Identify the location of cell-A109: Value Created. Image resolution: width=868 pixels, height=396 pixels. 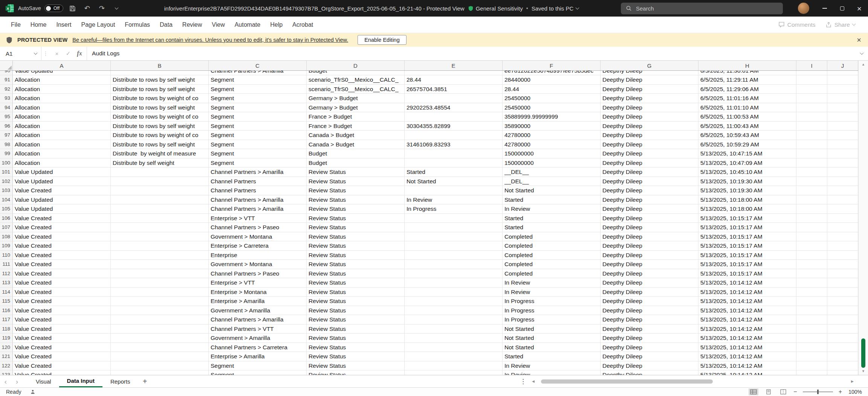
(62, 246).